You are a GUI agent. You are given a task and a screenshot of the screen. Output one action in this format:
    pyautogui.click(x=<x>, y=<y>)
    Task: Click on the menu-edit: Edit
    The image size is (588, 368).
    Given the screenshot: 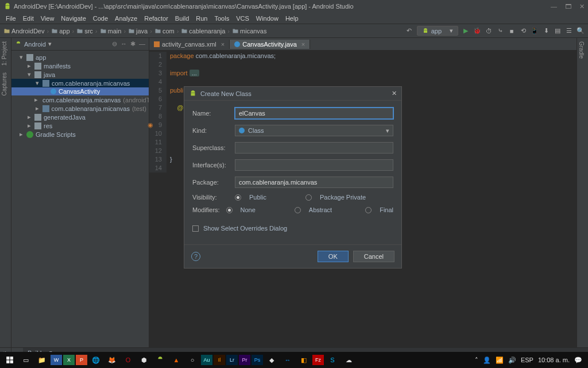 What is the action you would take?
    pyautogui.click(x=29, y=18)
    